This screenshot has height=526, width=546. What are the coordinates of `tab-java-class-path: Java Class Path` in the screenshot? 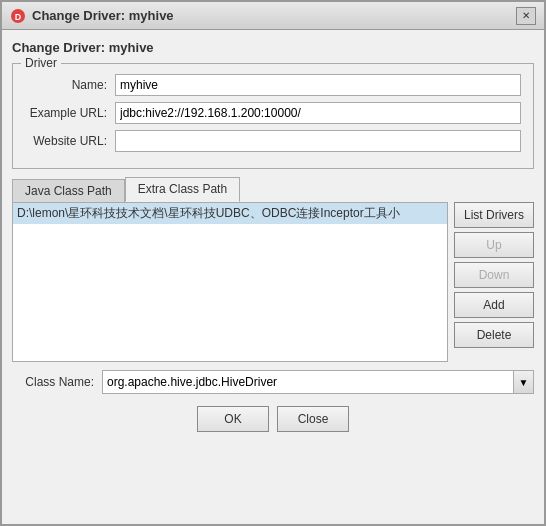 It's located at (68, 190).